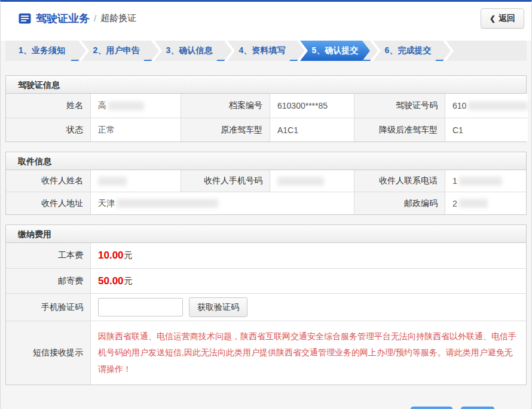 This screenshot has width=532, height=409. What do you see at coordinates (48, 130) in the screenshot?
I see `field-label-status: 状态` at bounding box center [48, 130].